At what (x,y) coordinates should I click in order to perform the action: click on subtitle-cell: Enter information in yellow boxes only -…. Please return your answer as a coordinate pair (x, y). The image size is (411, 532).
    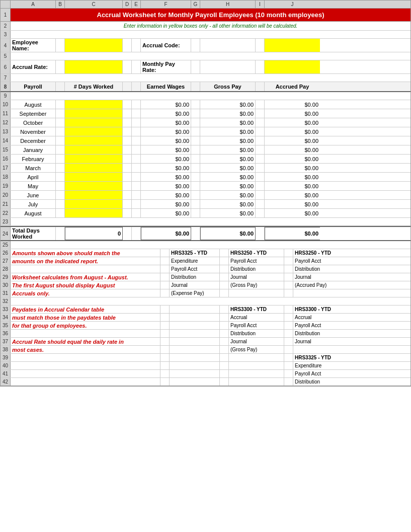
    Looking at the image, I should click on (210, 26).